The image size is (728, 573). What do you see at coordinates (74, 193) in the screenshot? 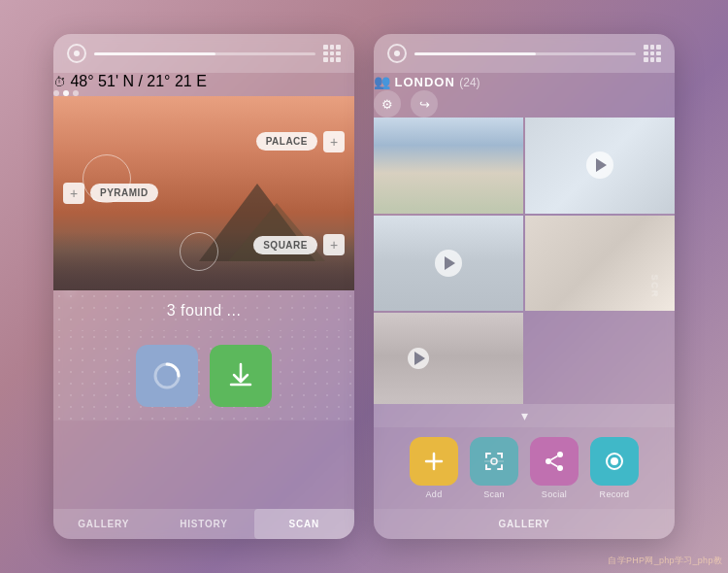
I see `pyramid-plus: +` at bounding box center [74, 193].